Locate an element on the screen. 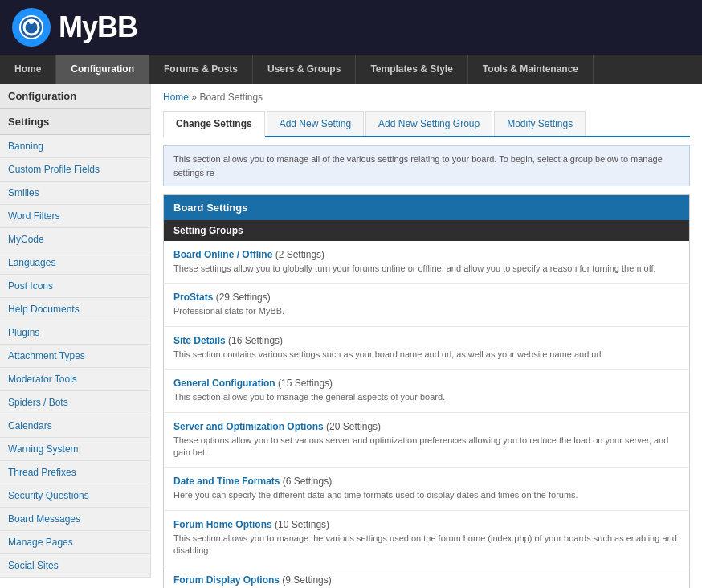  setting-link-forum-home-options: Forum Home Options is located at coordinates (223, 525).